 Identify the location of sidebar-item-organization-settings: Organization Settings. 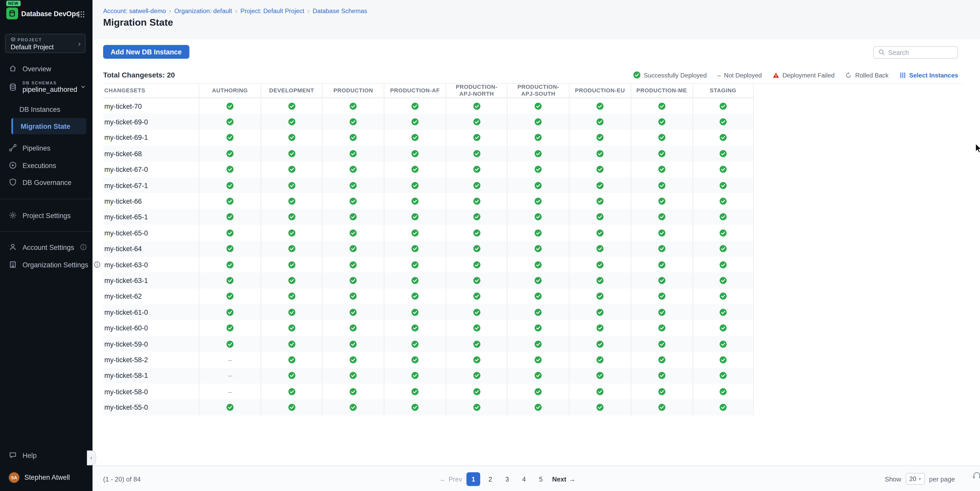
(46, 265).